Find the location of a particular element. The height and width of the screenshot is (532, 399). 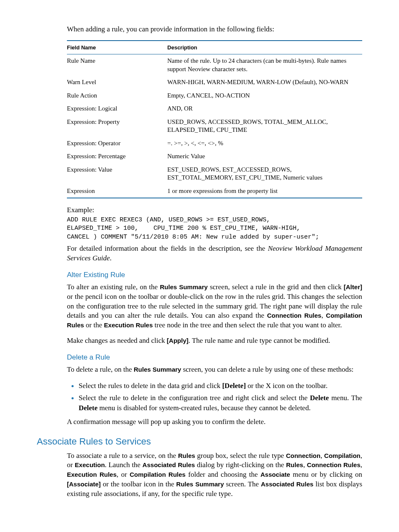

table-row: Rule ActionEmpty, CANCEL, NO-ACTION is located at coordinates (215, 96).